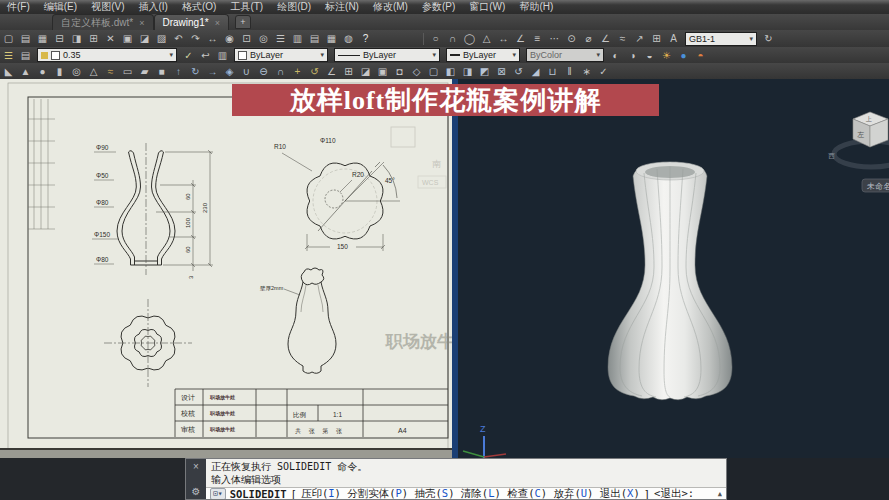  Describe the element at coordinates (178, 38) in the screenshot. I see `undo-icon: ↶` at that location.